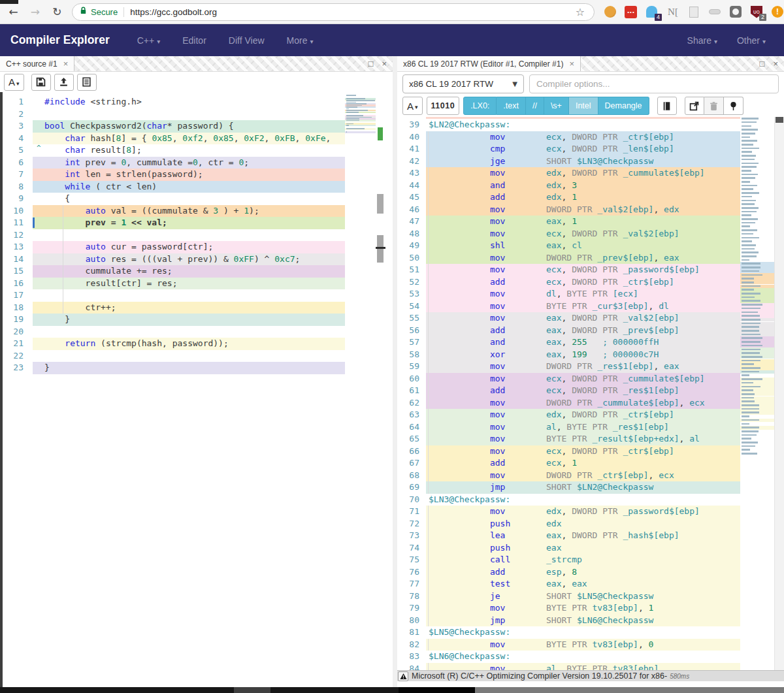 The width and height of the screenshot is (784, 693). I want to click on asm-line: 50 mov DWORD PTR _prev$[ebp], eax, so click(568, 259).